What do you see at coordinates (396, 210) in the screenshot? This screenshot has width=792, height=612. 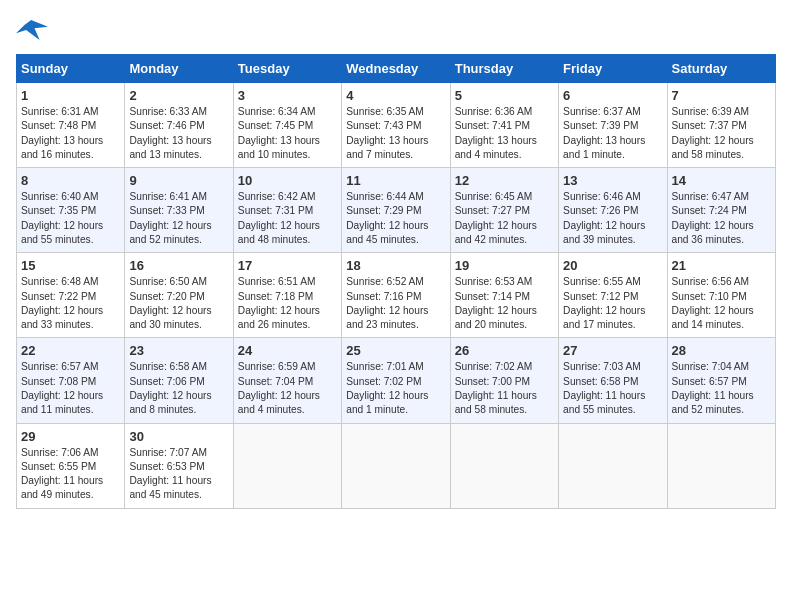 I see `calendar-cell: 11Sunrise: 6:44 AM Sunset: 7:29 PM Dayli…` at bounding box center [396, 210].